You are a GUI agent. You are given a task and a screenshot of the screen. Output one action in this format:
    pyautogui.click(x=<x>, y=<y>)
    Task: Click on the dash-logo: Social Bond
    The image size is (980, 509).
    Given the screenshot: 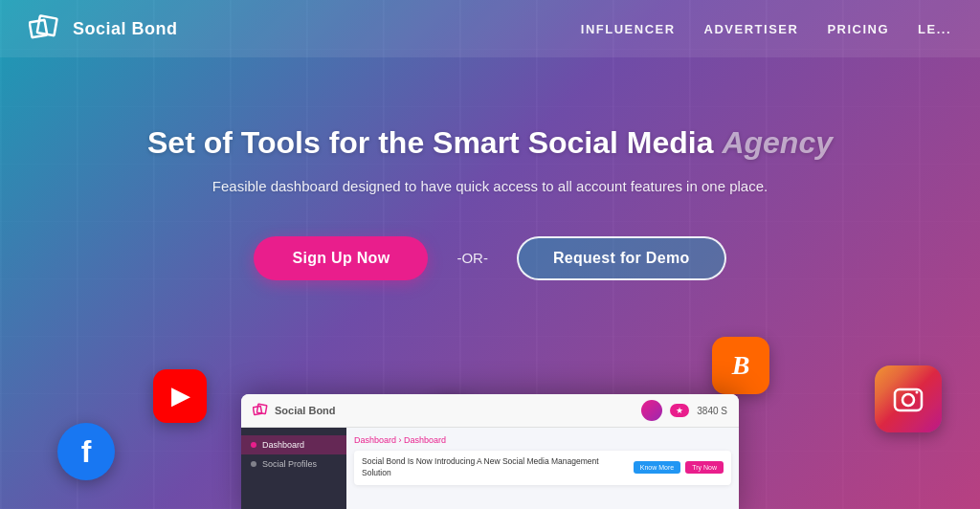 What is the action you would take?
    pyautogui.click(x=295, y=410)
    